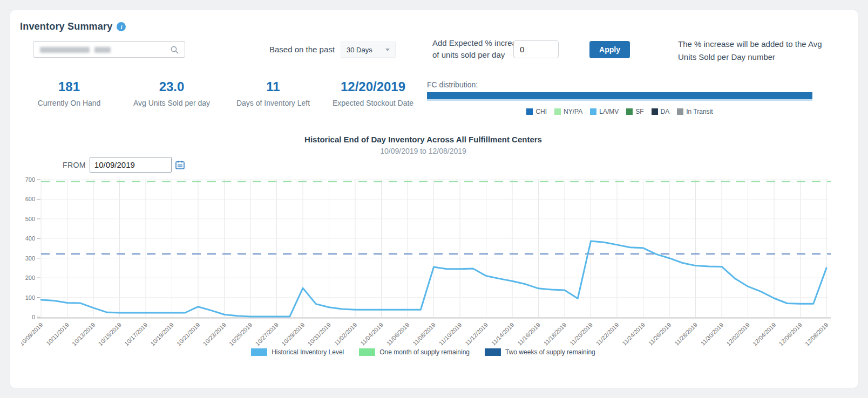 The width and height of the screenshot is (868, 398). What do you see at coordinates (83, 334) in the screenshot?
I see `svg-text: 10/13/2019` at bounding box center [83, 334].